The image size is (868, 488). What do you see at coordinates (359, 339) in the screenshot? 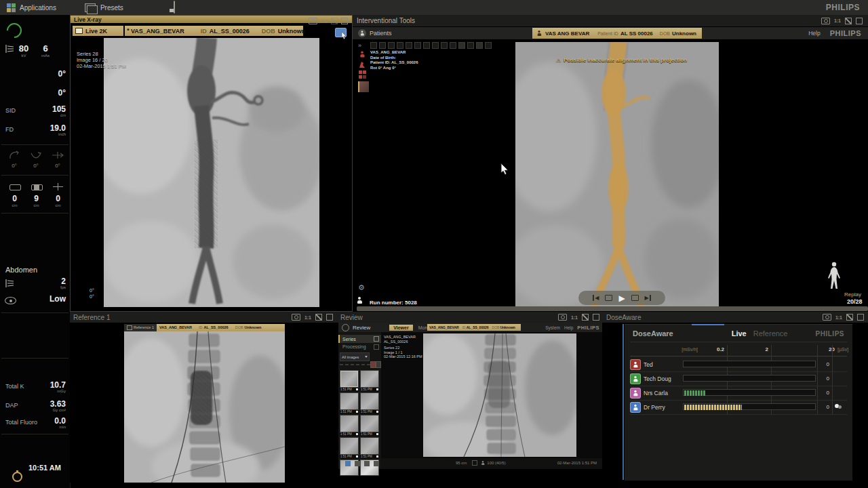
I see `series-nav-item: Series` at bounding box center [359, 339].